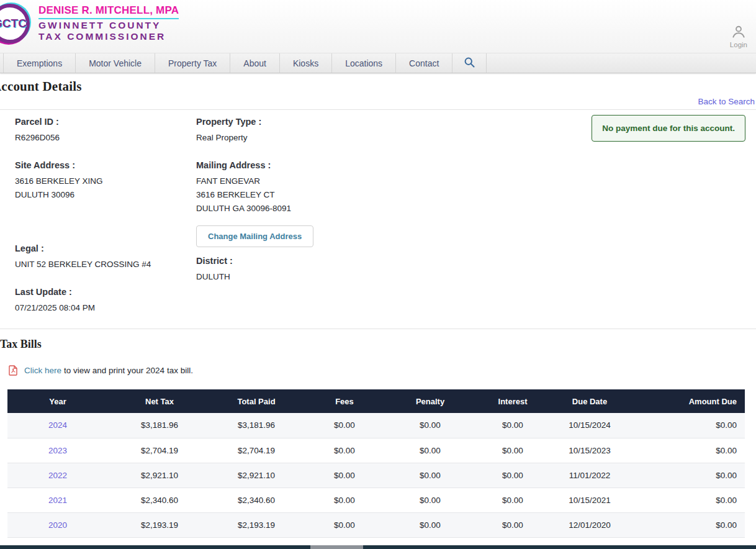 This screenshot has height=549, width=756. What do you see at coordinates (106, 188) in the screenshot?
I see `site-address-value: 3616 BERKELEY XINGDULUTH 30096` at bounding box center [106, 188].